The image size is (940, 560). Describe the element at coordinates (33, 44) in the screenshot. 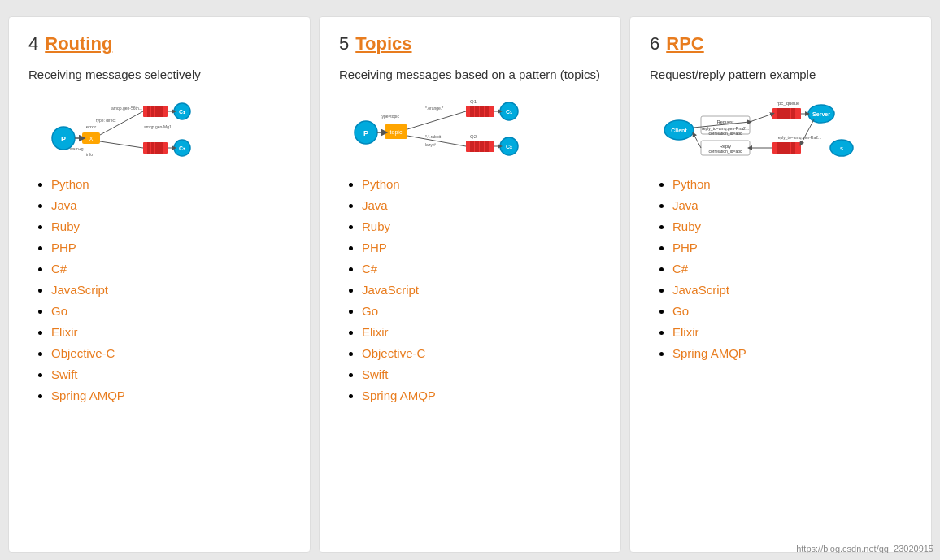

I see `card-number-0: 4` at that location.